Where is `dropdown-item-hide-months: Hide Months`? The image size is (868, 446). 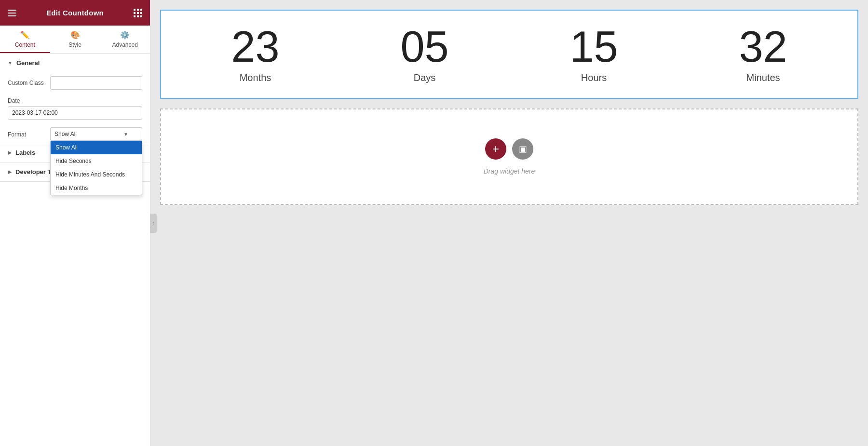 dropdown-item-hide-months: Hide Months is located at coordinates (96, 188).